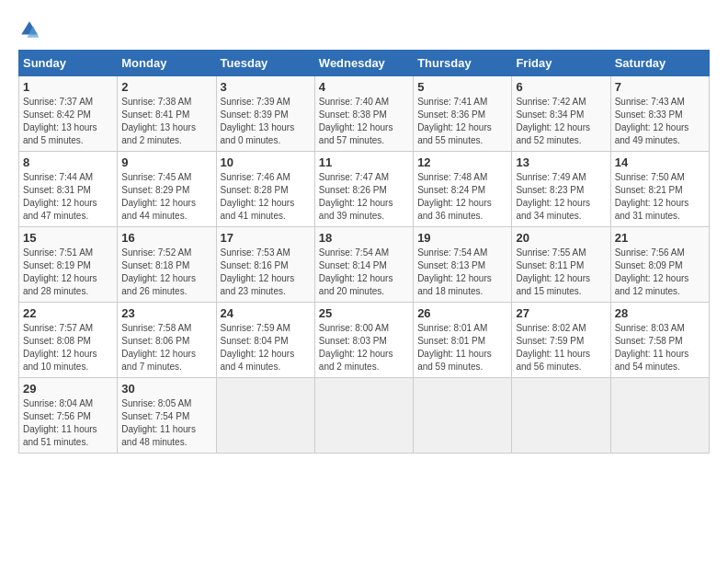 The width and height of the screenshot is (728, 563). I want to click on calendar-cell: 12Sunrise: 7:48 AMSunset: 8:24 PMDayligh…, so click(463, 190).